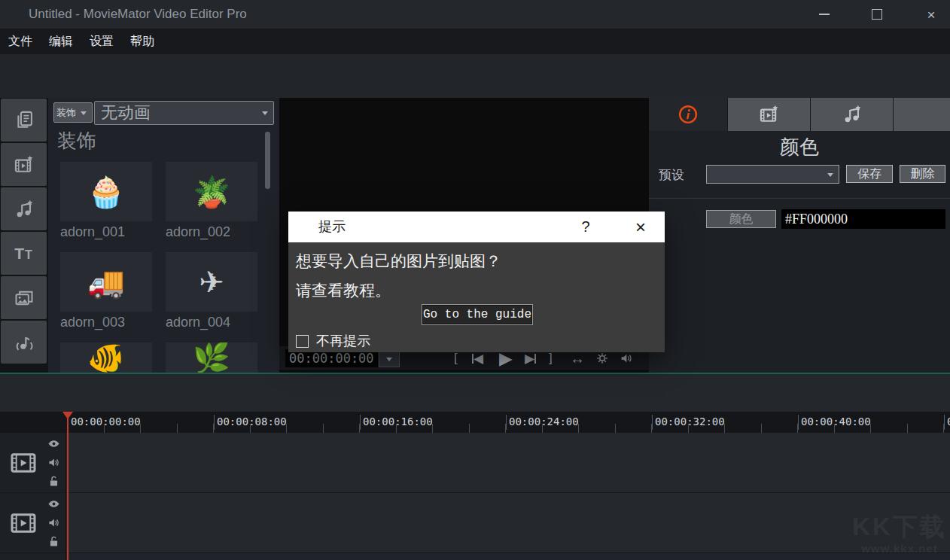 This screenshot has height=560, width=950. Describe the element at coordinates (212, 358) in the screenshot. I see `leaves-image: 🌿` at that location.